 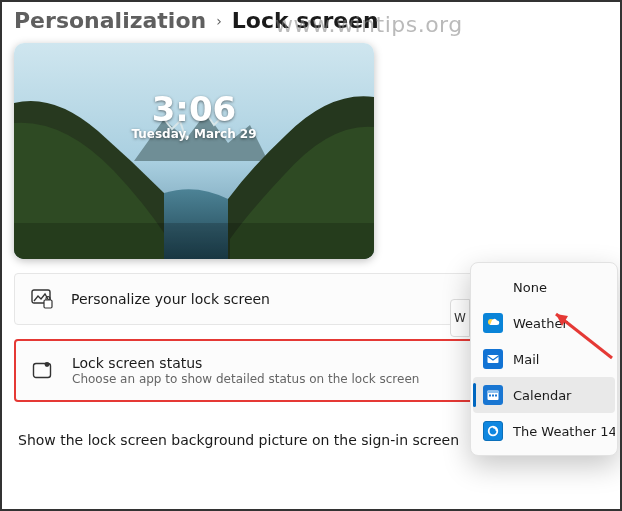 What do you see at coordinates (219, 21) in the screenshot?
I see `chevron-right-icon: ›` at bounding box center [219, 21].